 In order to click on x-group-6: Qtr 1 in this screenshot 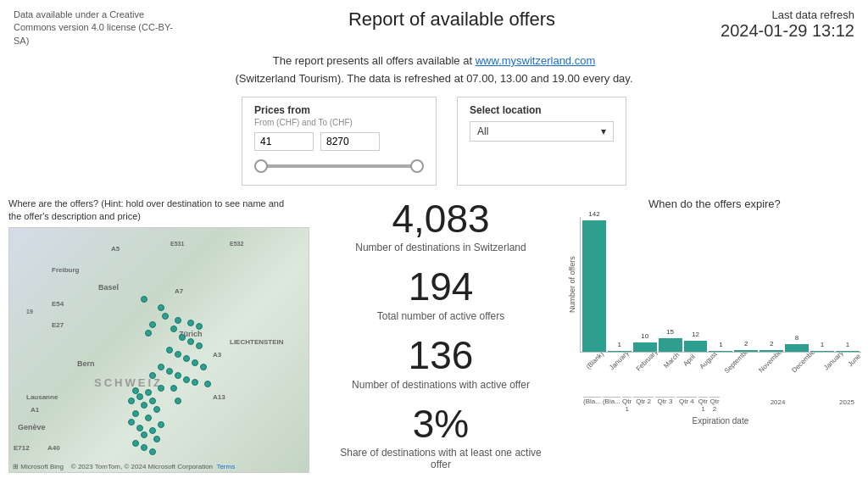, I will do `click(704, 405)`.